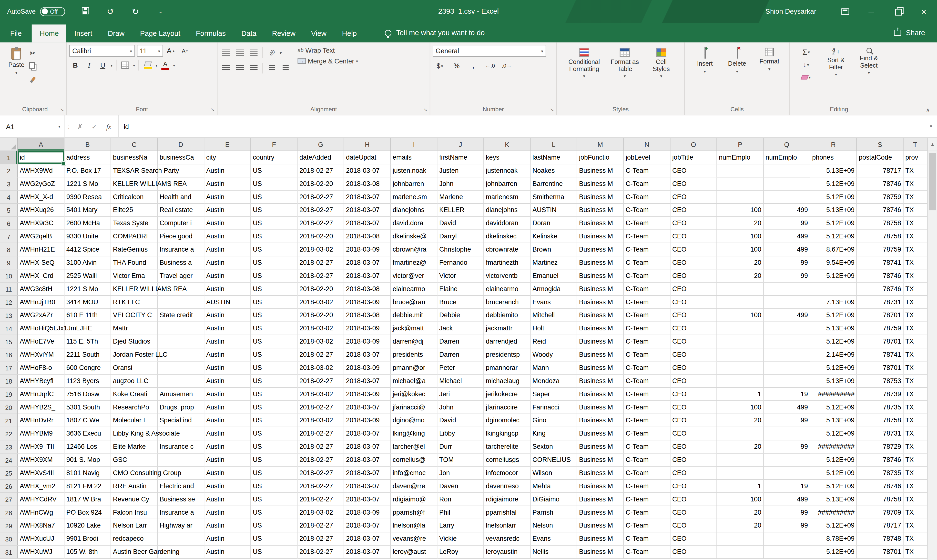 The image size is (937, 560). What do you see at coordinates (134, 171) in the screenshot?
I see `cell-C2: TEXSAR Search Party` at bounding box center [134, 171].